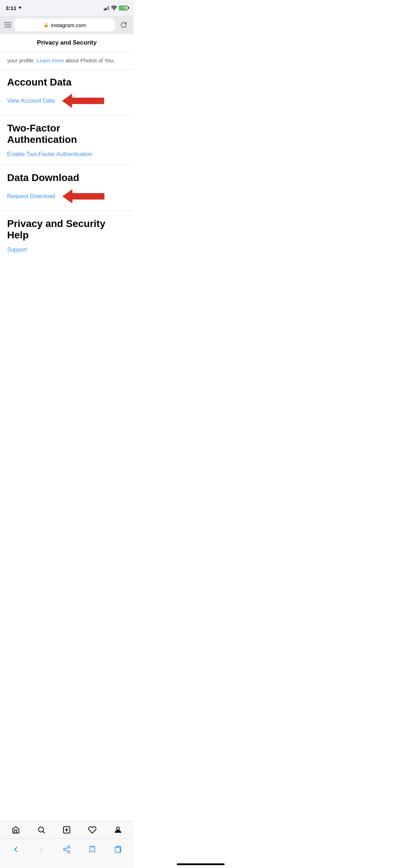 The image size is (401, 868). Describe the element at coordinates (116, 8) in the screenshot. I see `status-icons: ⚡` at that location.